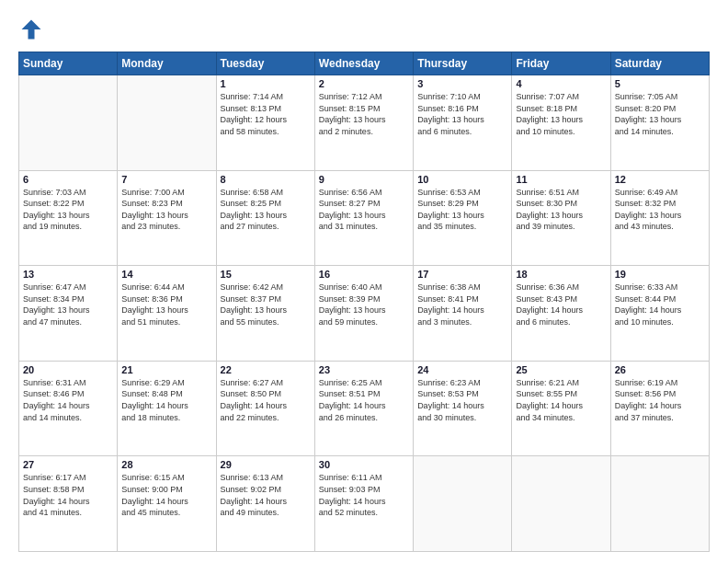 The height and width of the screenshot is (563, 728). I want to click on weekday-monday: Monday, so click(167, 64).